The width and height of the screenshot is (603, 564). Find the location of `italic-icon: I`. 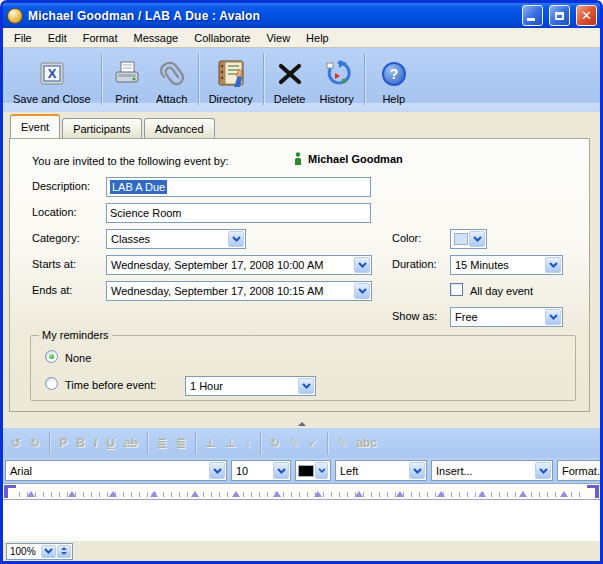

italic-icon: I is located at coordinates (96, 443).